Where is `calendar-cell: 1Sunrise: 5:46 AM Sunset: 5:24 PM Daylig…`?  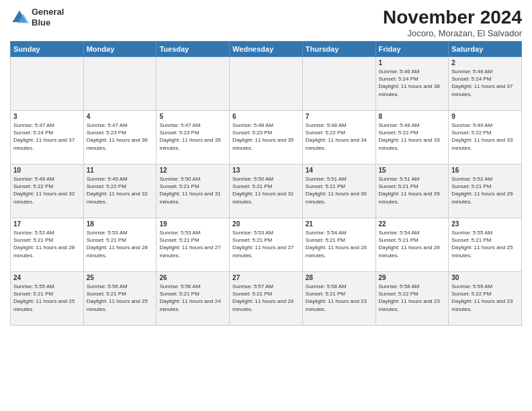 calendar-cell: 1Sunrise: 5:46 AM Sunset: 5:24 PM Daylig… is located at coordinates (412, 84).